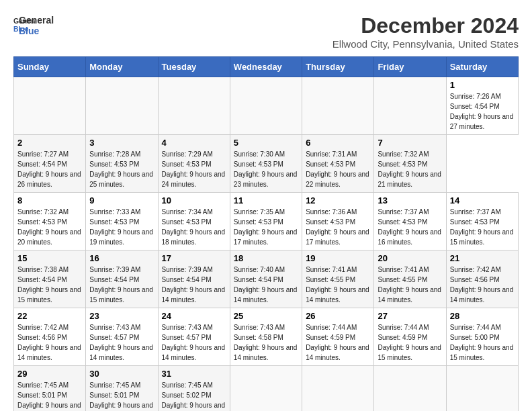 This screenshot has height=411, width=532. I want to click on day-cell-31: 31Sunrise: 7:45 AMSunset: 5:02 PMDayligh…, so click(193, 389).